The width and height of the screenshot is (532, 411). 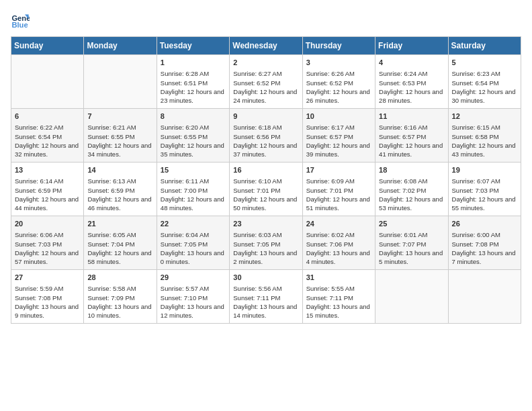 I want to click on calendar-cell: 2Sunrise: 6:27 AMSunset: 6:52 PMDaylight…, so click(x=266, y=82).